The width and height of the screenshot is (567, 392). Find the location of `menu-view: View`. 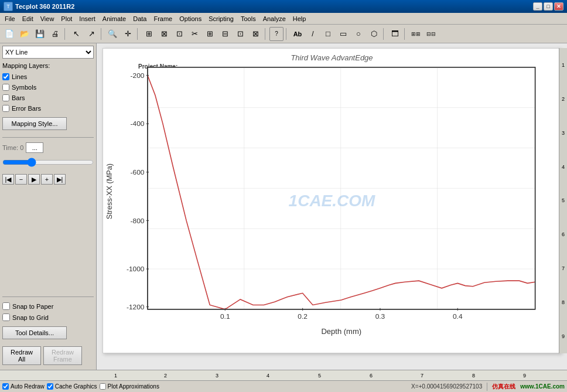

menu-view: View is located at coordinates (47, 19).